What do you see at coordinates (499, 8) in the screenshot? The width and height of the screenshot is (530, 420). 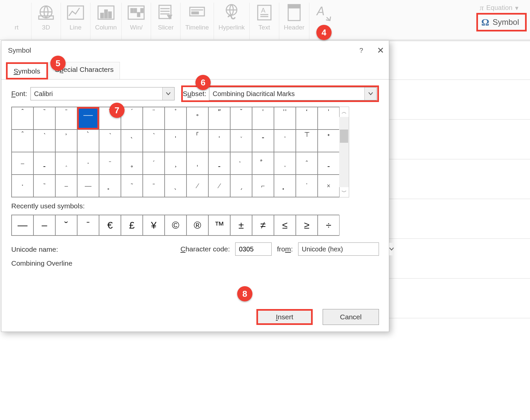 I see `equation-button: π Equation ▾` at bounding box center [499, 8].